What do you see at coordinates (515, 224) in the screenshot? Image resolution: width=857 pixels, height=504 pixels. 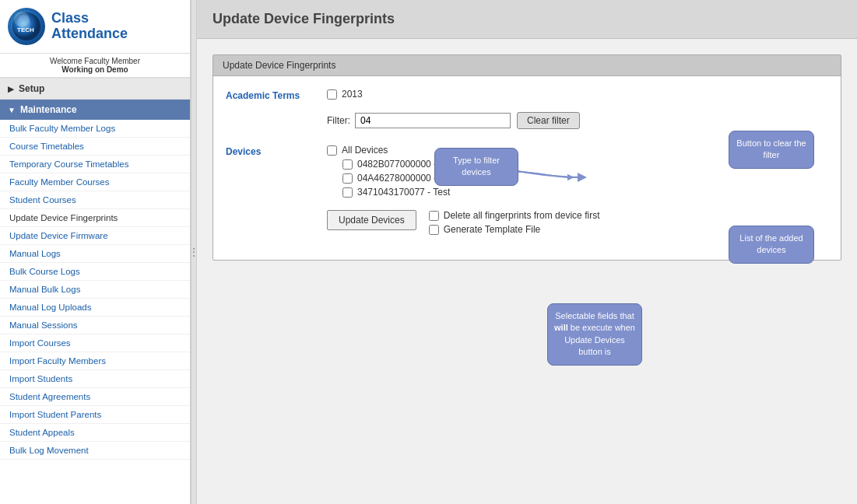 I see `action-checkboxes: Delete all fingerprints from device firs…` at bounding box center [515, 224].